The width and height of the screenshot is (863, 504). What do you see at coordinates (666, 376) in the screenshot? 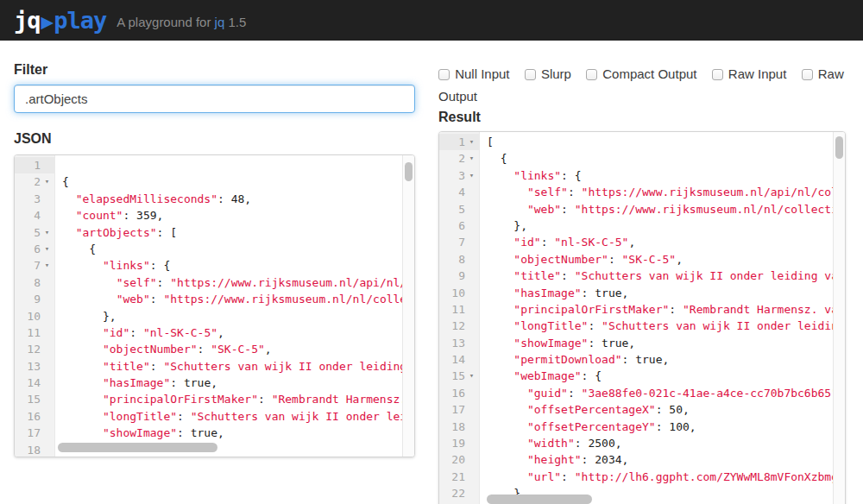
I see `code-line: "webImage": {` at bounding box center [666, 376].